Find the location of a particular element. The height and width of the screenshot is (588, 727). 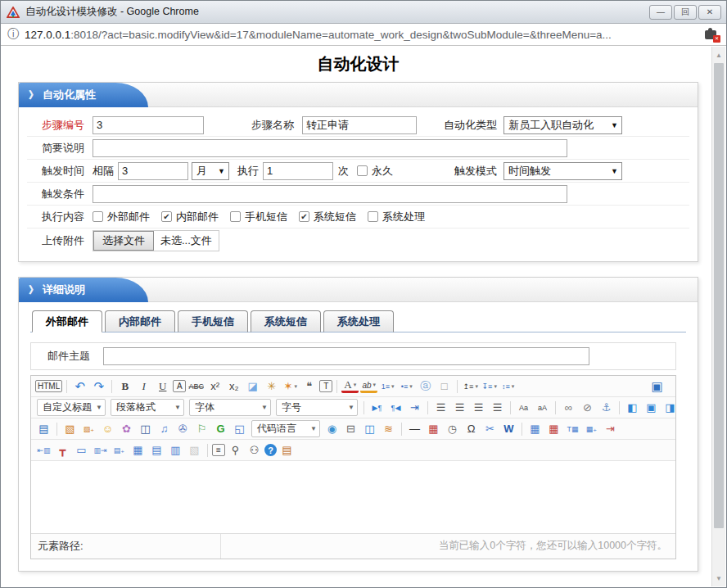

find-replace-icon: ⚇ is located at coordinates (254, 450).